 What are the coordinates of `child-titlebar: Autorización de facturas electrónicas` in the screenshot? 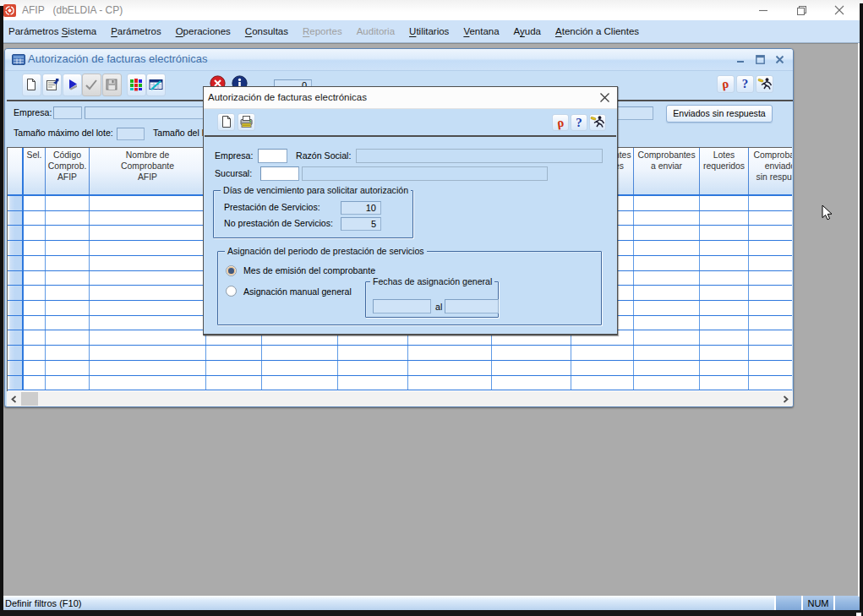 It's located at (399, 60).